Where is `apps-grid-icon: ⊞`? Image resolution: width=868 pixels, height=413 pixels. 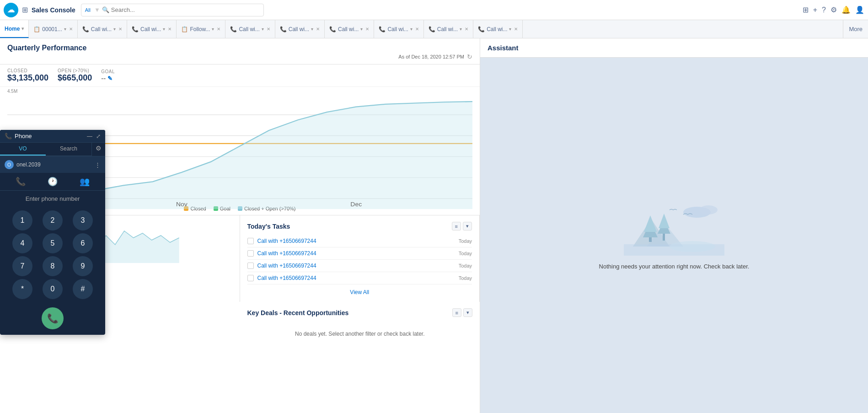
apps-grid-icon: ⊞ is located at coordinates (25, 10).